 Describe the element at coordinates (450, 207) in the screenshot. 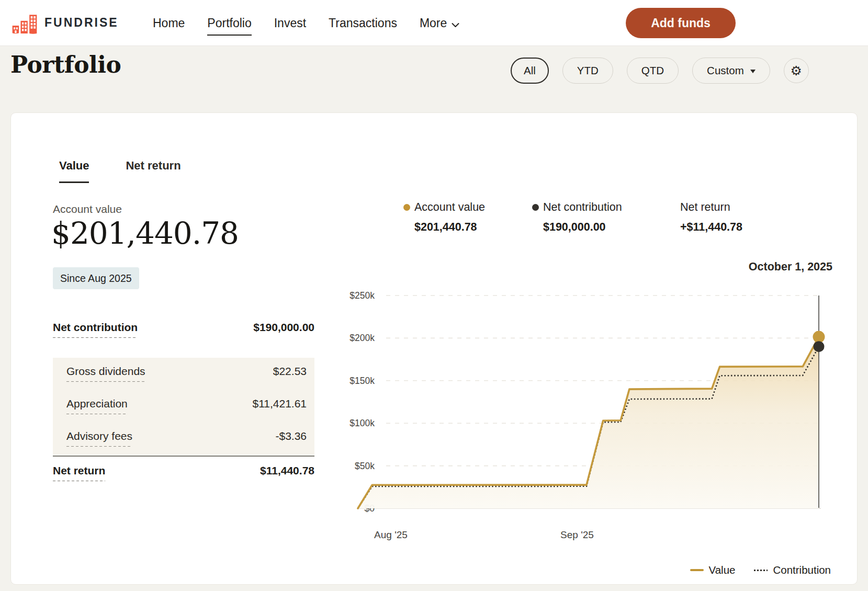

I see `legend-account-value-label: Account value` at that location.